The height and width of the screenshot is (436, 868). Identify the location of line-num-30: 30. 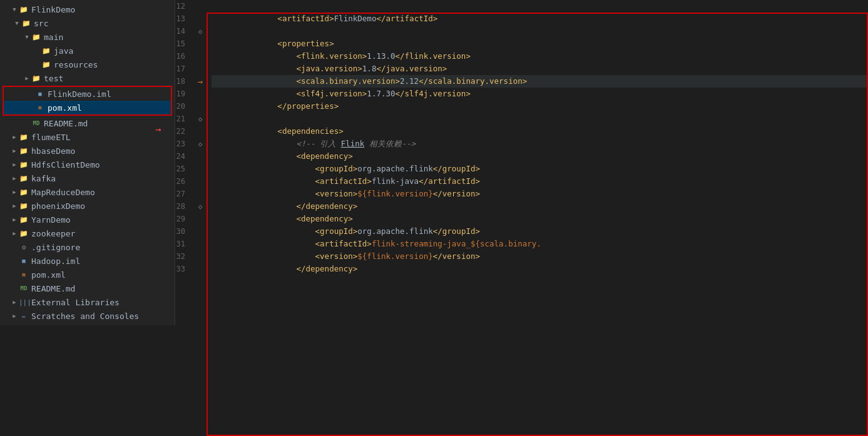
(182, 231).